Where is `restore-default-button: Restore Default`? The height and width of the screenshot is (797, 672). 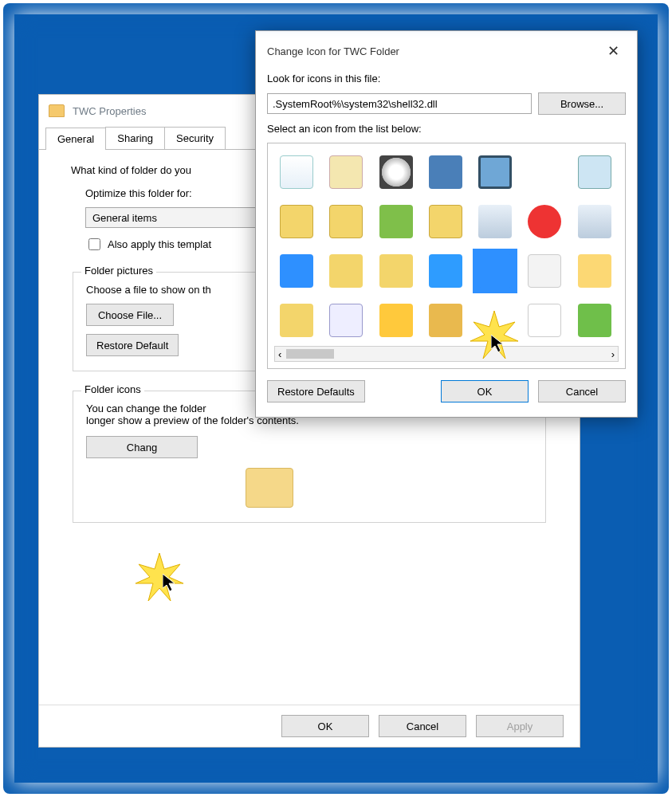 restore-default-button: Restore Default is located at coordinates (132, 345).